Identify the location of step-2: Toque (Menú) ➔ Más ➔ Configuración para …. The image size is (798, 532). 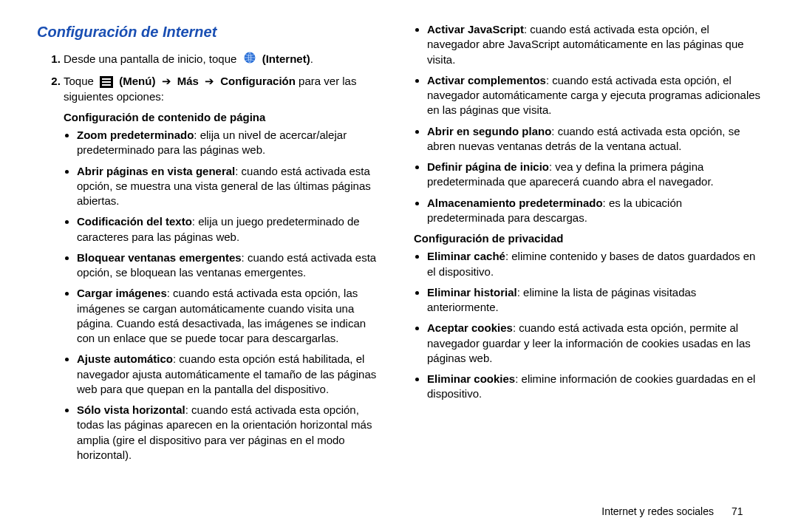
(224, 89).